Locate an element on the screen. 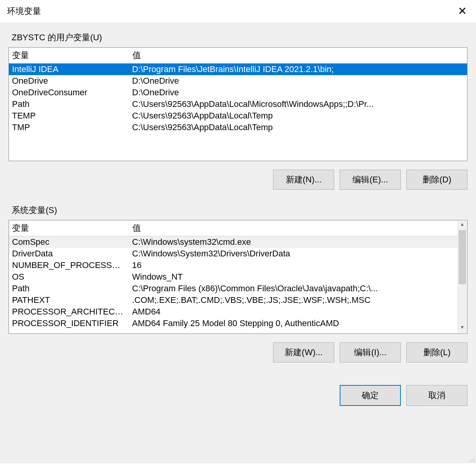 This screenshot has height=464, width=476. cell-variable: ComSpec is located at coordinates (69, 242).